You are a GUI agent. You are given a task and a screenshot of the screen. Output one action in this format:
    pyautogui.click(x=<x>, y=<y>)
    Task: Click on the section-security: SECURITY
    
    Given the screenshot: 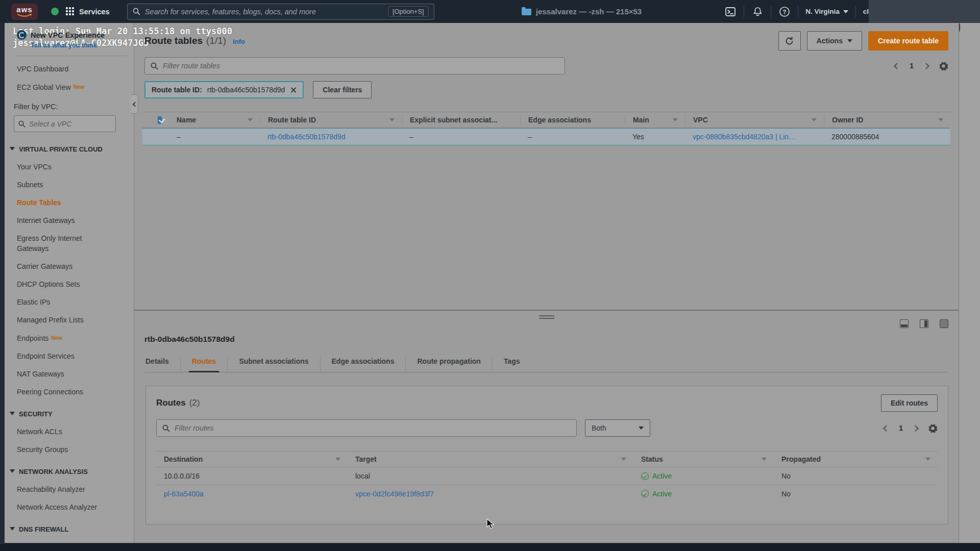 What is the action you would take?
    pyautogui.click(x=58, y=414)
    